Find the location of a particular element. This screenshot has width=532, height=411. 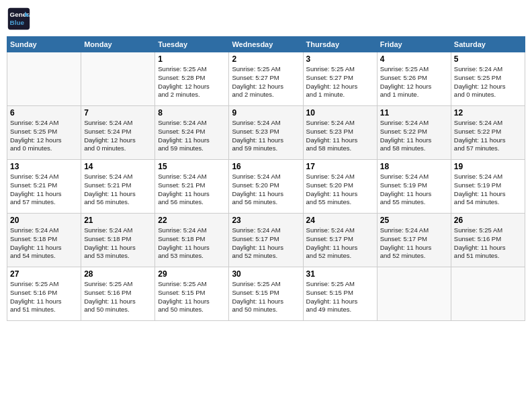

header-row: SundayMondayTuesdayWednesdayThursdayFrid… is located at coordinates (266, 44).